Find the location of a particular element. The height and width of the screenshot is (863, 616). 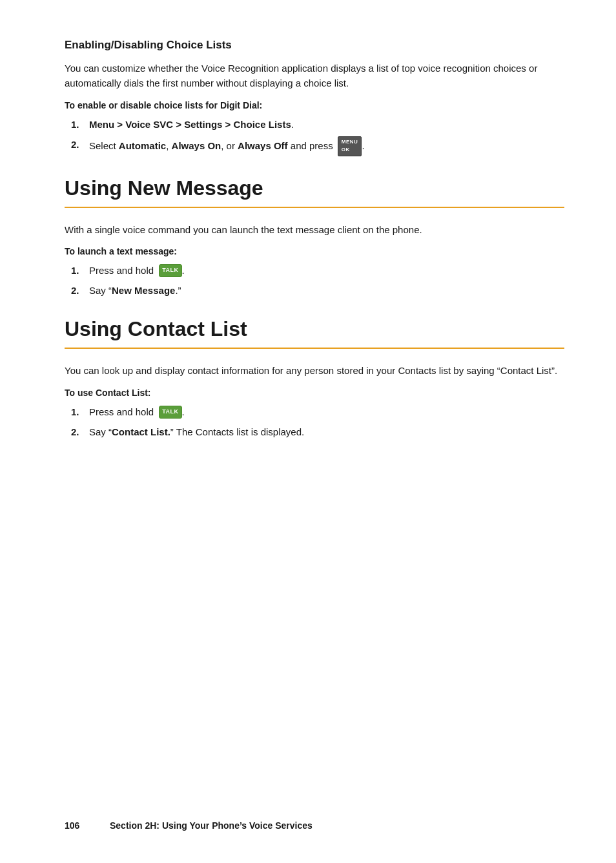

section-using-contact-list: Using Contact List You can look up and d… is located at coordinates (314, 379).